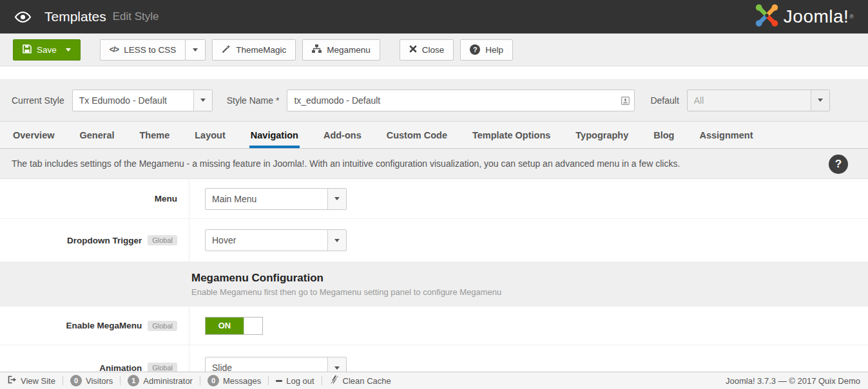  Describe the element at coordinates (367, 381) in the screenshot. I see `clean-cache-label: Clean Cache` at that location.